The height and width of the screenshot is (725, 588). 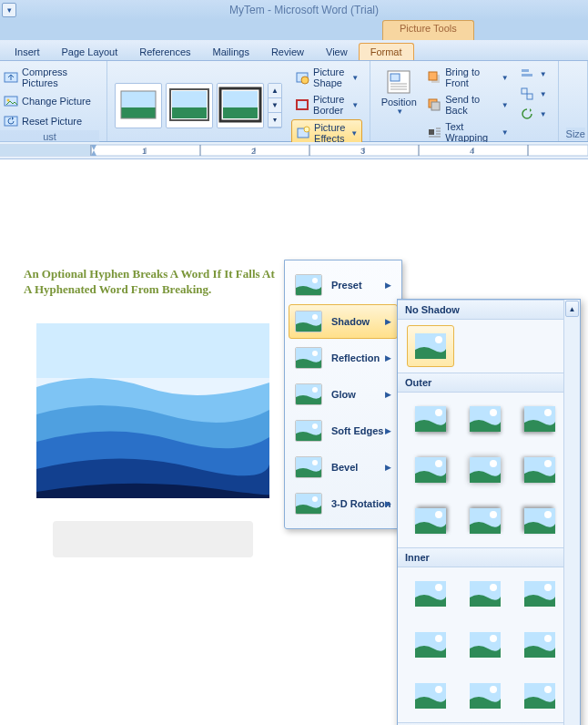 I want to click on effect-label: Shadow, so click(x=350, y=322).